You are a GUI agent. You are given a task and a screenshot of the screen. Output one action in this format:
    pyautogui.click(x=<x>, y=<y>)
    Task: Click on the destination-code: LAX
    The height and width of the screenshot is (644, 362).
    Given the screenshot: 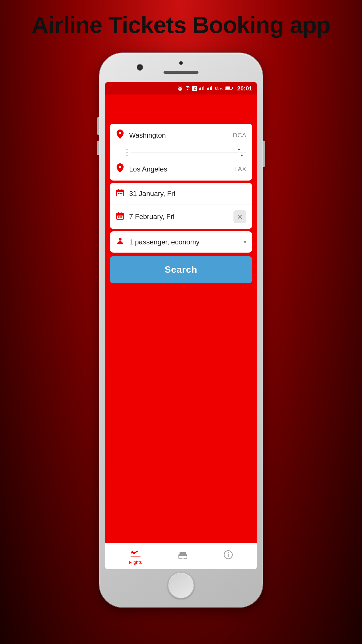 What is the action you would take?
    pyautogui.click(x=240, y=169)
    